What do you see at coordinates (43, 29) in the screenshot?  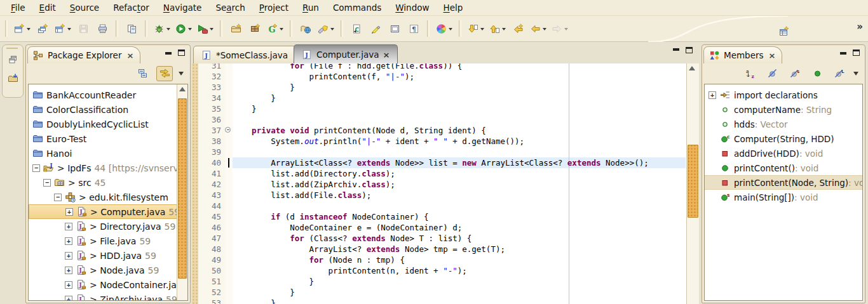 I see `toolbar-button-new-file-wizard` at bounding box center [43, 29].